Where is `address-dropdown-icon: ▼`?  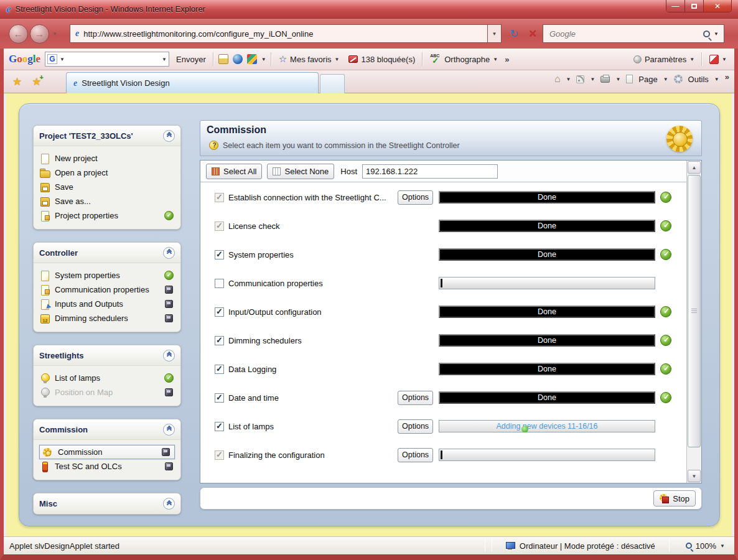
address-dropdown-icon: ▼ is located at coordinates (495, 34).